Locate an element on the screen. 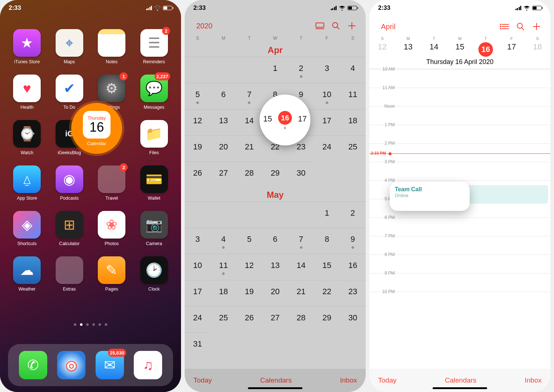 The image size is (554, 392). app-itunes-store: ★iTunes Store is located at coordinates (27, 47).